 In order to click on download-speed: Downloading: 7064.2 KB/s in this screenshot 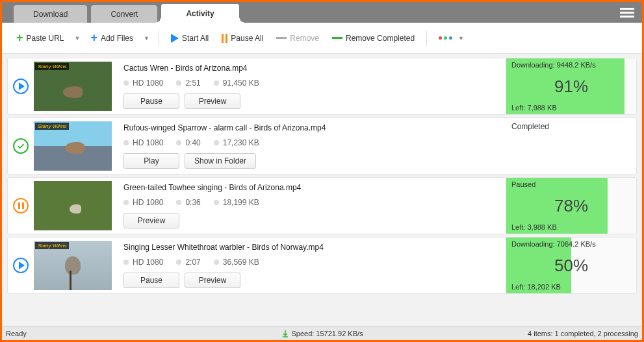, I will do `click(571, 244)`.